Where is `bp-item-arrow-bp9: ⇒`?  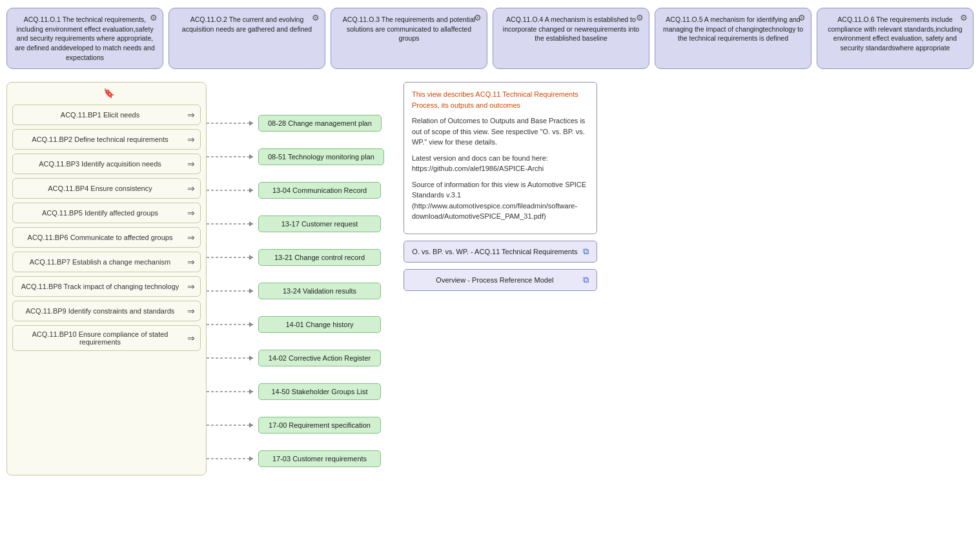 bp-item-arrow-bp9: ⇒ is located at coordinates (191, 311).